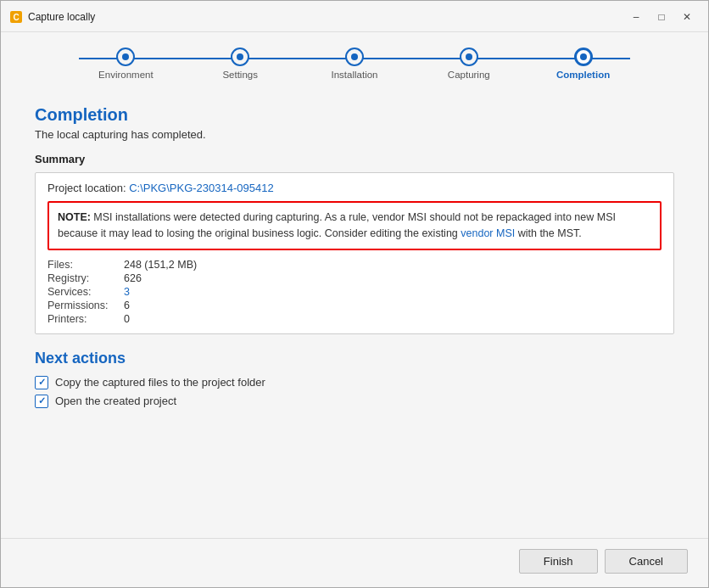 This screenshot has width=709, height=588. Describe the element at coordinates (354, 563) in the screenshot. I see `footer: Finish Cancel` at that location.